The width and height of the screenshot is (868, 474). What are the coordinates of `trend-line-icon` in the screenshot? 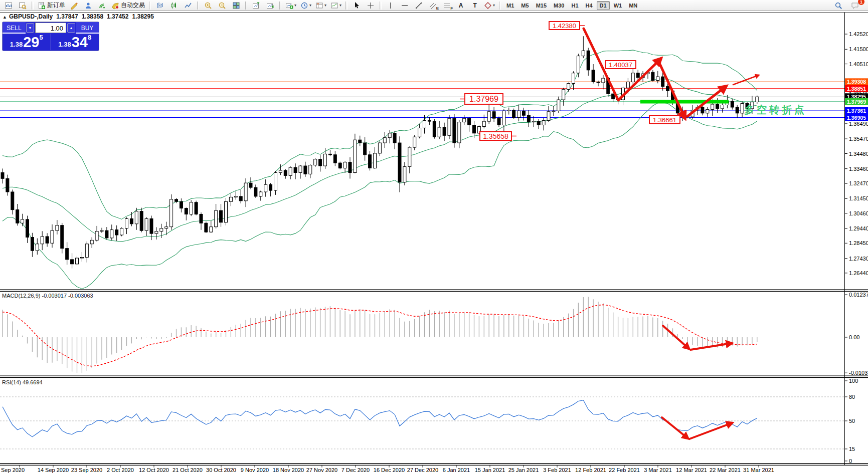 It's located at (419, 6).